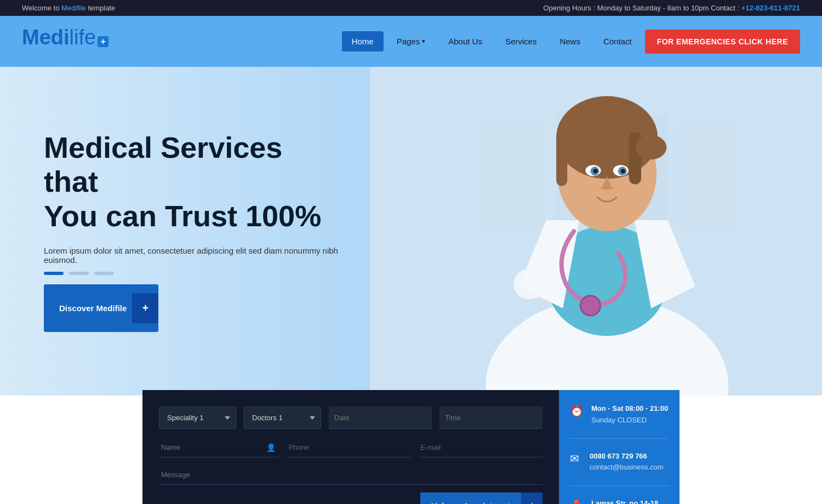 The height and width of the screenshot is (504, 822). I want to click on info-phone: 0080 673 729 766, so click(627, 457).